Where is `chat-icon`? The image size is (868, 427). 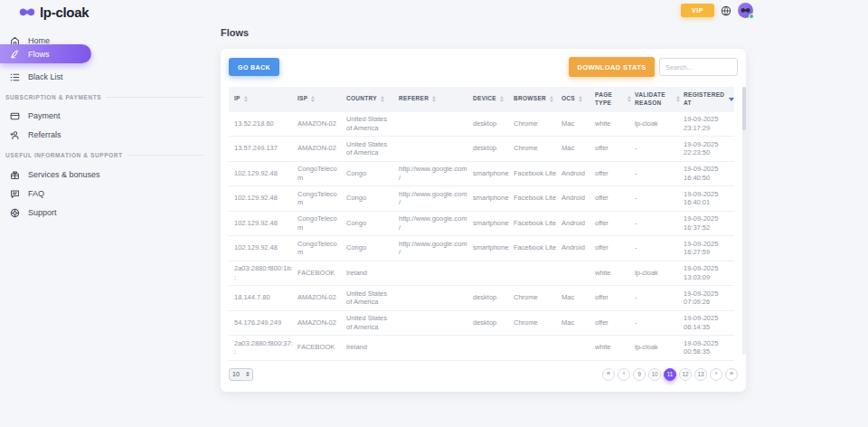
chat-icon is located at coordinates (14, 194).